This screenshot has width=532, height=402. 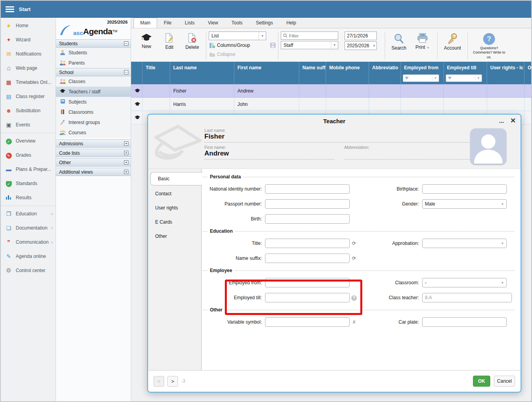 What do you see at coordinates (176, 179) in the screenshot?
I see `dialog-tab-basic: Basic` at bounding box center [176, 179].